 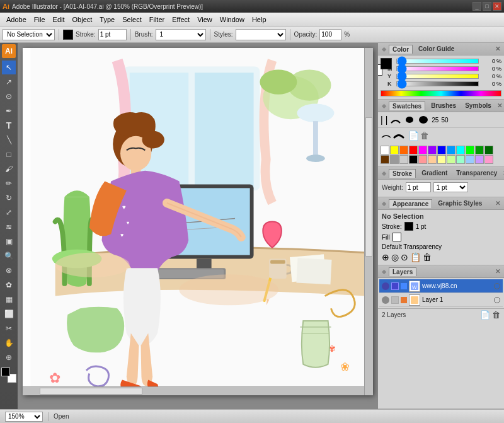 I want to click on warp-tool: ≋, so click(x=9, y=227).